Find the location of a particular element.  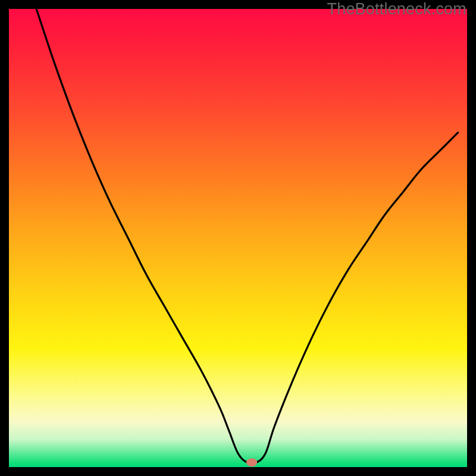

watermark-text: TheBottleneck.com is located at coordinates (396, 10).